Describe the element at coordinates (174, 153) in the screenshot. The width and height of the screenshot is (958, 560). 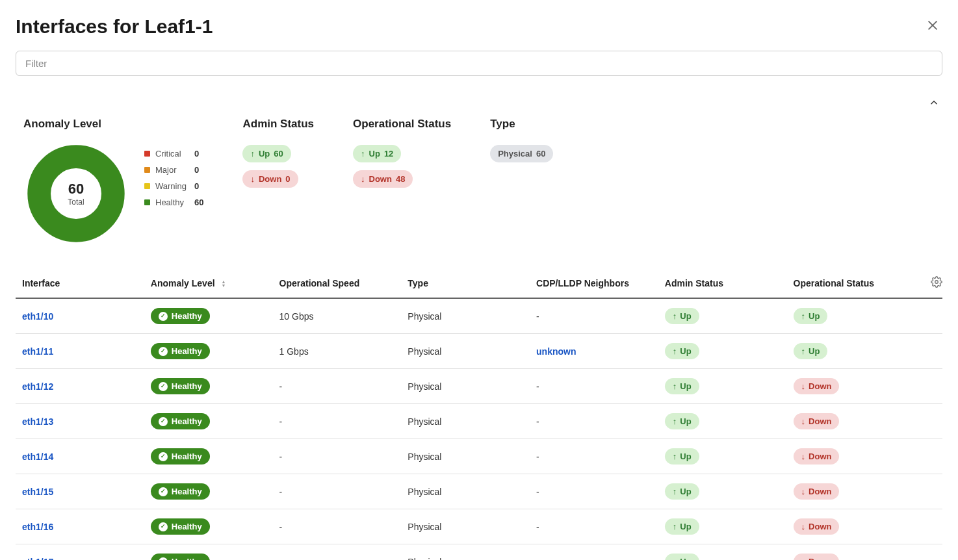
I see `legend-item: Critical0` at that location.